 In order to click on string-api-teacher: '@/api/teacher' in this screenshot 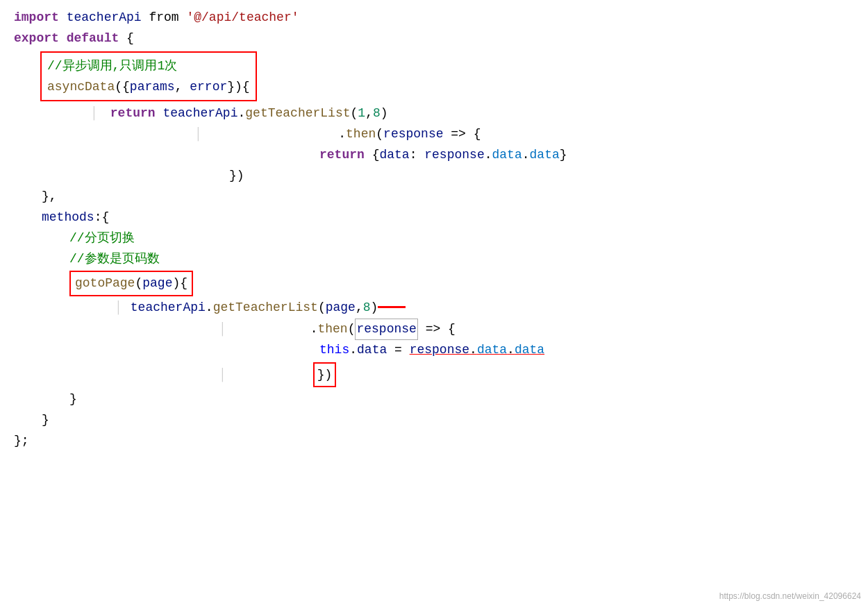, I will do `click(242, 18)`.